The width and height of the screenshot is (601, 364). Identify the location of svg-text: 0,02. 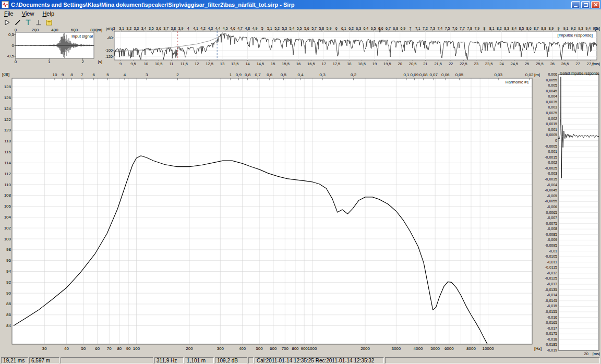
(530, 75).